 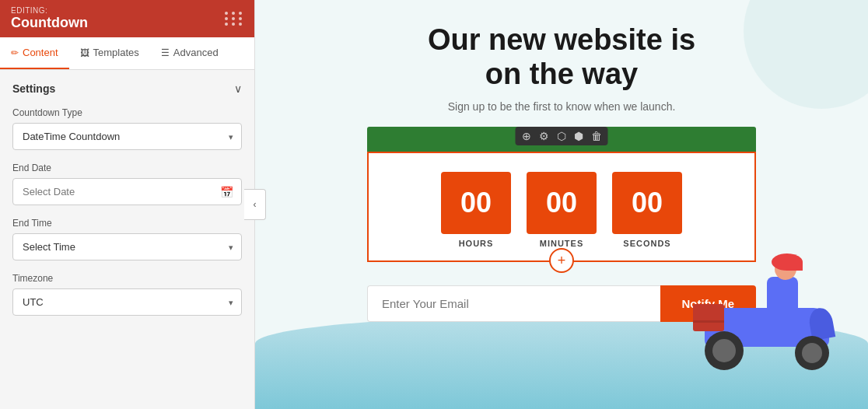 I want to click on timezone-select-wrapper: UTCESTPSTGMT ▾, so click(x=128, y=302).